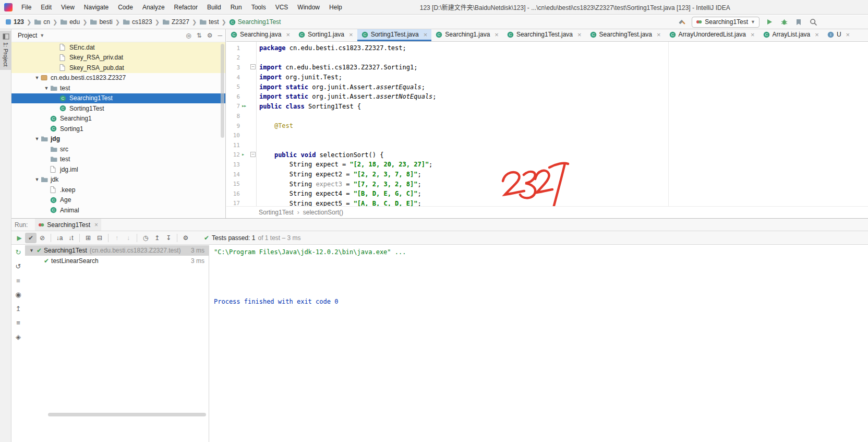 The image size is (868, 442). I want to click on run-with-coverage-icon, so click(799, 22).